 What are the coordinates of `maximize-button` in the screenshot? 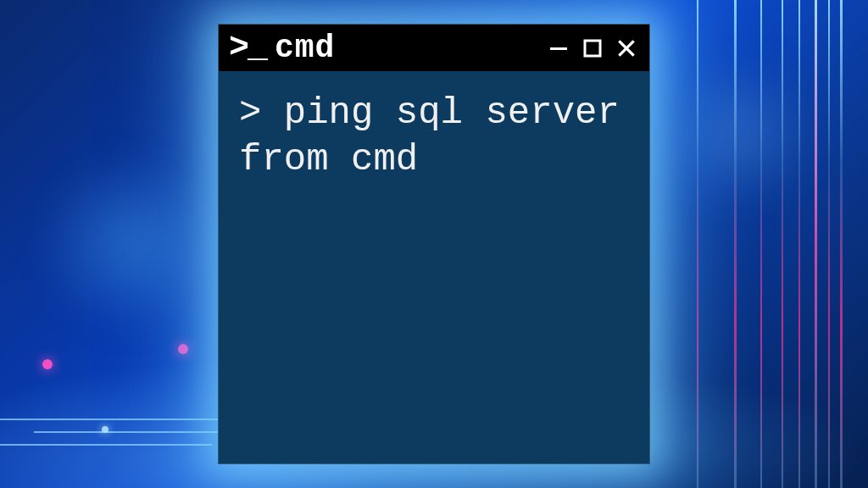 It's located at (593, 48).